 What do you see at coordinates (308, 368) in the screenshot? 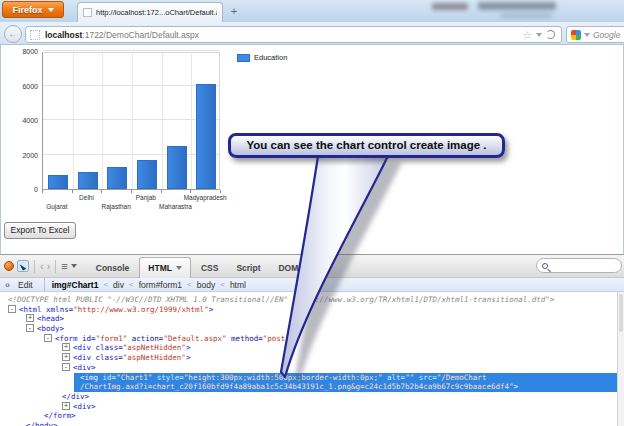
I see `code-line: -<div>` at bounding box center [308, 368].